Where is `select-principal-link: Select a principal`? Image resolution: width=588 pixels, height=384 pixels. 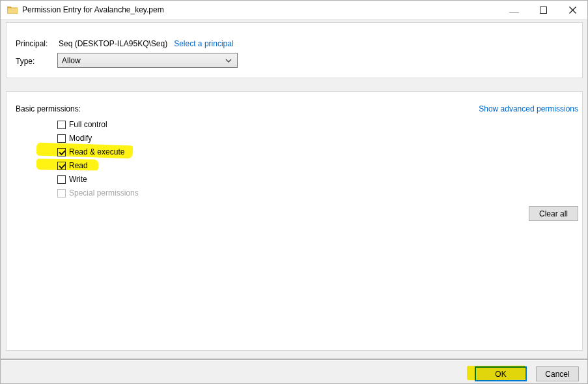
select-principal-link: Select a principal is located at coordinates (203, 44).